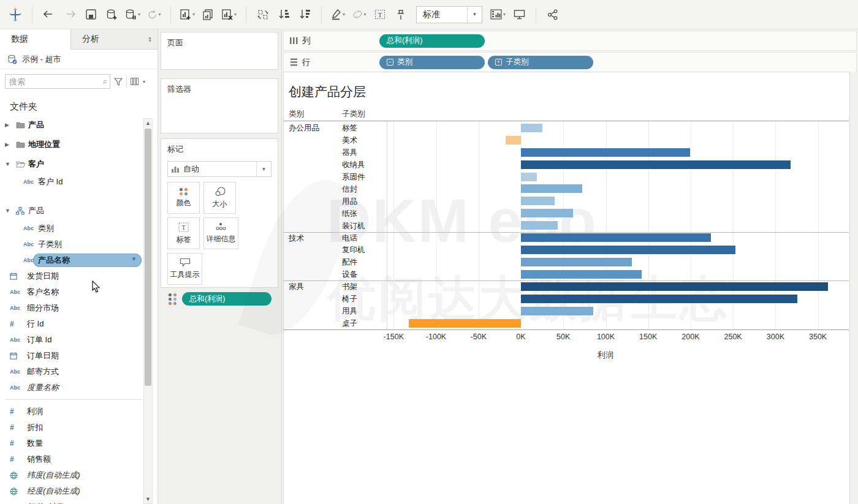 This screenshot has height=504, width=858. I want to click on bar-电话, so click(616, 238).